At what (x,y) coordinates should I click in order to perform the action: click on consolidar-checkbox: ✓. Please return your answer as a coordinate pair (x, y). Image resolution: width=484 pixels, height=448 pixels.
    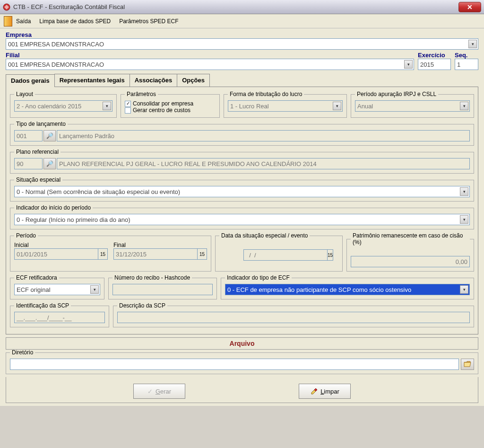
    Looking at the image, I should click on (128, 104).